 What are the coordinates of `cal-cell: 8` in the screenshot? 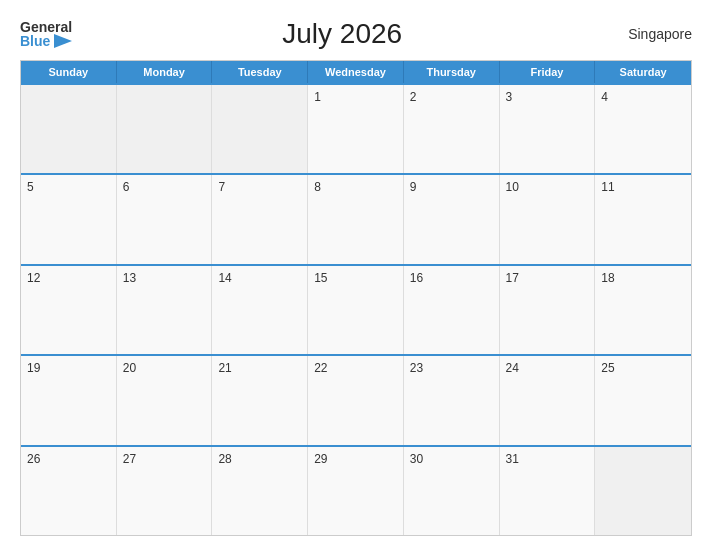 It's located at (356, 219).